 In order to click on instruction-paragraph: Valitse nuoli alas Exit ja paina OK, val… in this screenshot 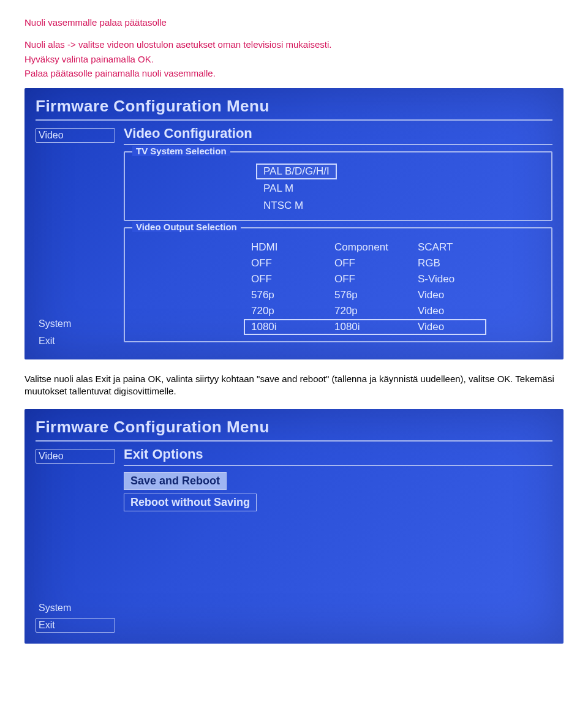, I will do `click(294, 386)`.